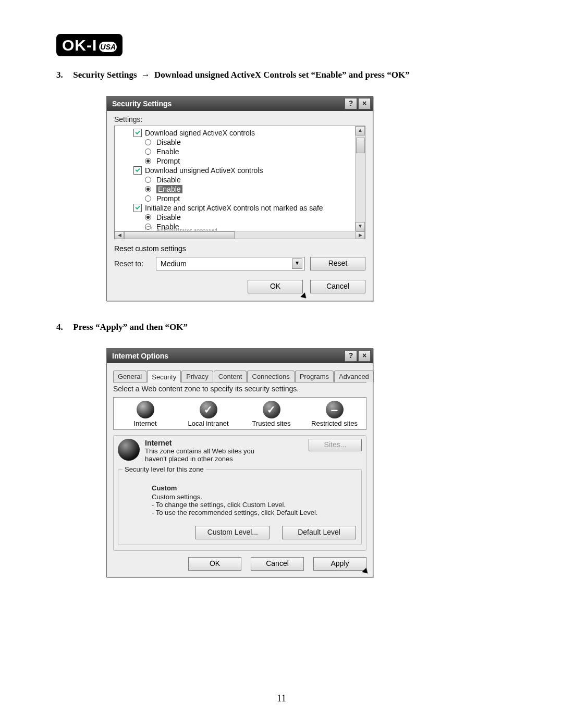 The width and height of the screenshot is (563, 728). I want to click on chevron-down-icon: ▼, so click(297, 264).